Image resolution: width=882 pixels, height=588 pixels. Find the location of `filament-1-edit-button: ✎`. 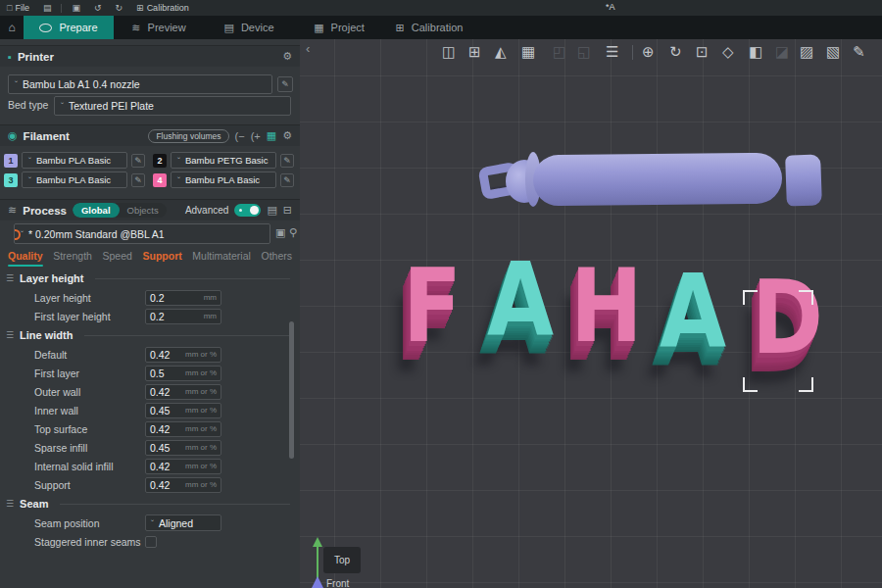

filament-1-edit-button: ✎ is located at coordinates (138, 161).